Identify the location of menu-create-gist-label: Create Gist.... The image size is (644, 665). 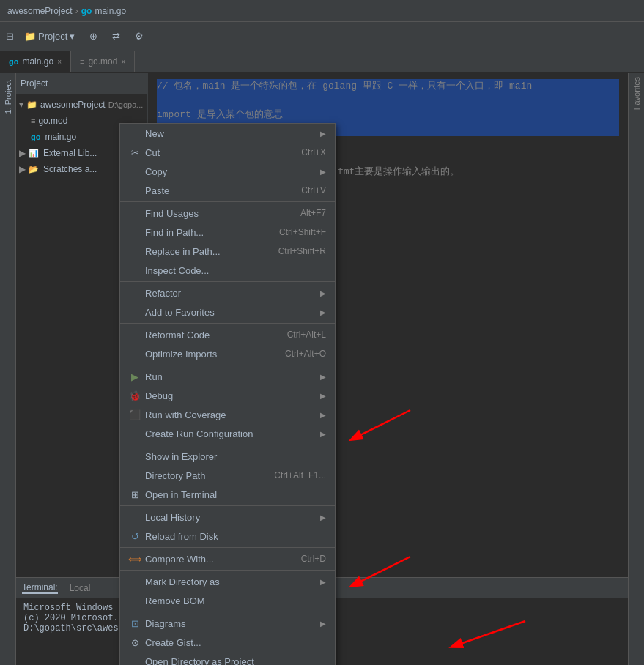
(236, 643).